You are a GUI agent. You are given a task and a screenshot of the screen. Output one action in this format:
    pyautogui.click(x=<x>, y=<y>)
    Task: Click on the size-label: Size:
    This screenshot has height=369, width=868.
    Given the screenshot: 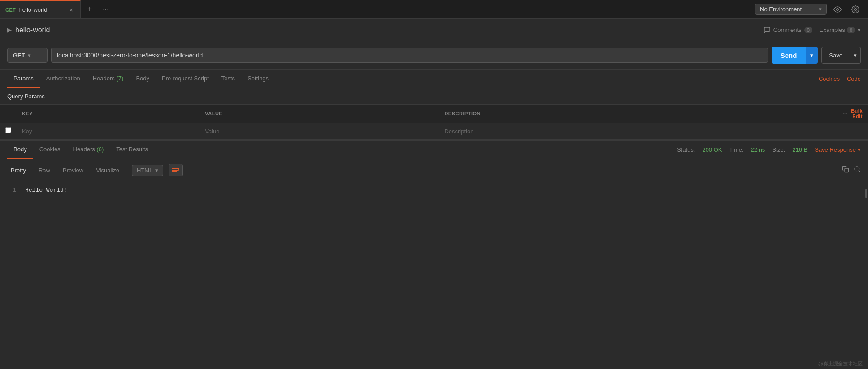 What is the action you would take?
    pyautogui.click(x=778, y=150)
    